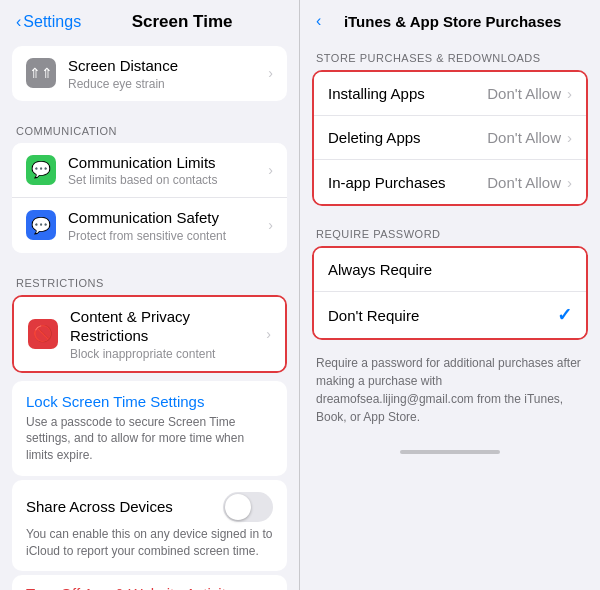 This screenshot has width=600, height=590. What do you see at coordinates (150, 526) in the screenshot?
I see `share-across-card: Share Across Devices You can enable this…` at bounding box center [150, 526].